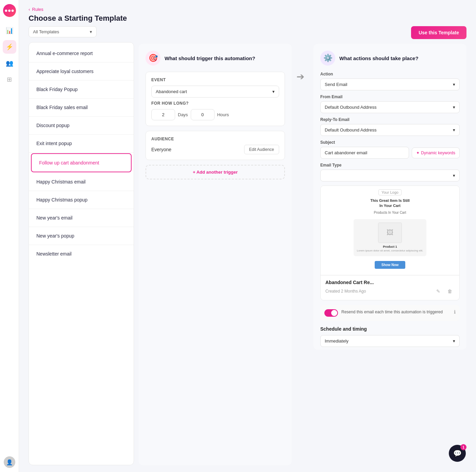  What do you see at coordinates (215, 58) in the screenshot?
I see `trigger-section-header: 🎯 What should trigger this automation?` at bounding box center [215, 58].